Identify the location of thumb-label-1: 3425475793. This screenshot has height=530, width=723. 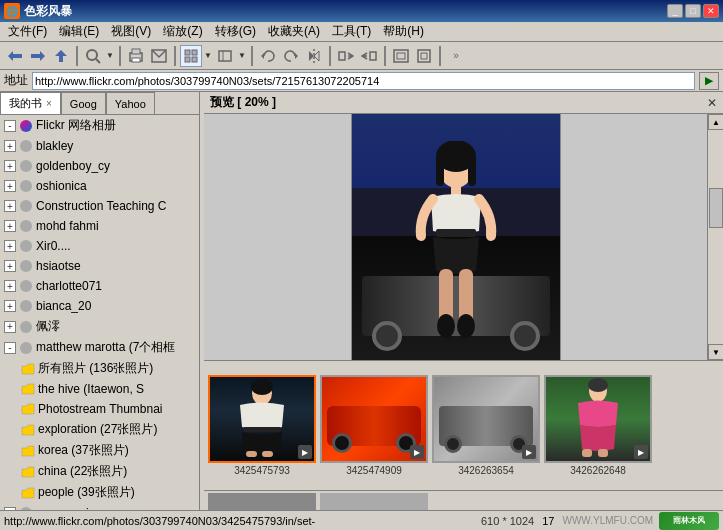
(262, 470).